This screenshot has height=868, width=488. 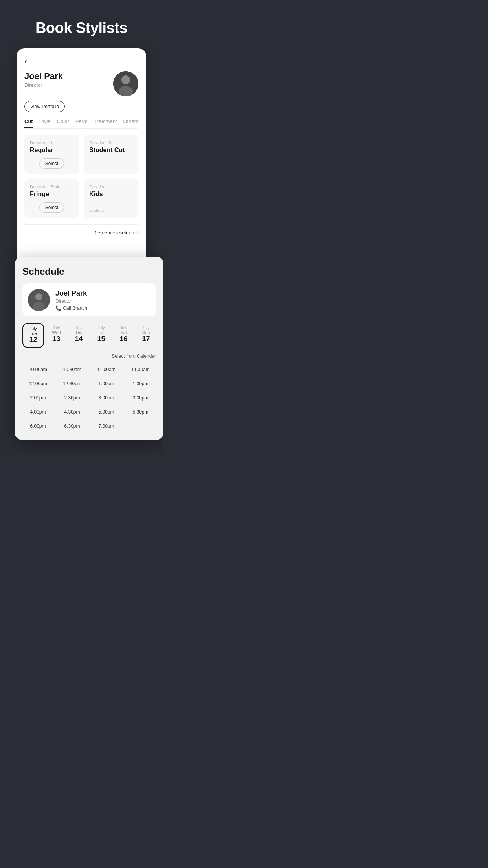 What do you see at coordinates (146, 335) in the screenshot?
I see `date-sun-17: July Sun 17` at bounding box center [146, 335].